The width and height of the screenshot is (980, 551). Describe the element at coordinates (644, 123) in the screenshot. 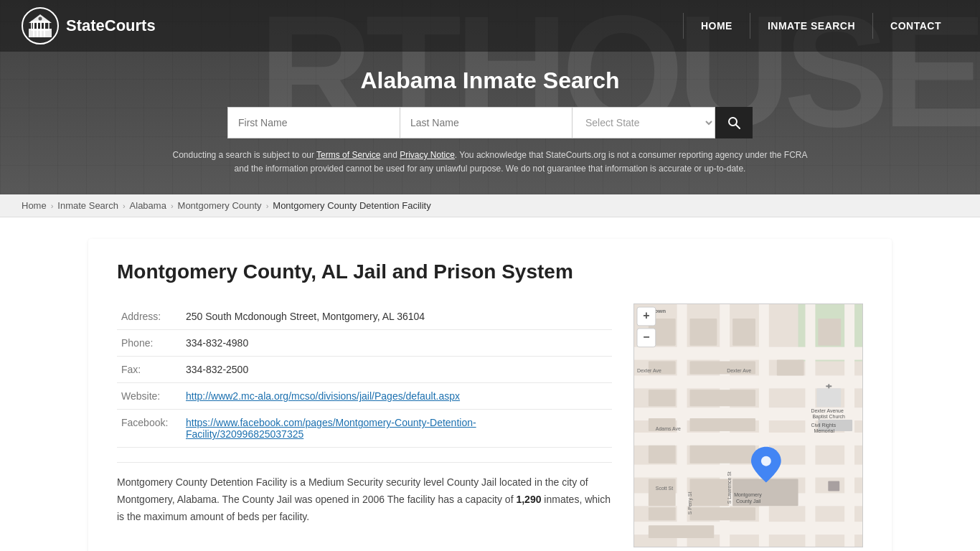

I see `state-select: Select State Alabama Alaska Arizona Arka…` at that location.